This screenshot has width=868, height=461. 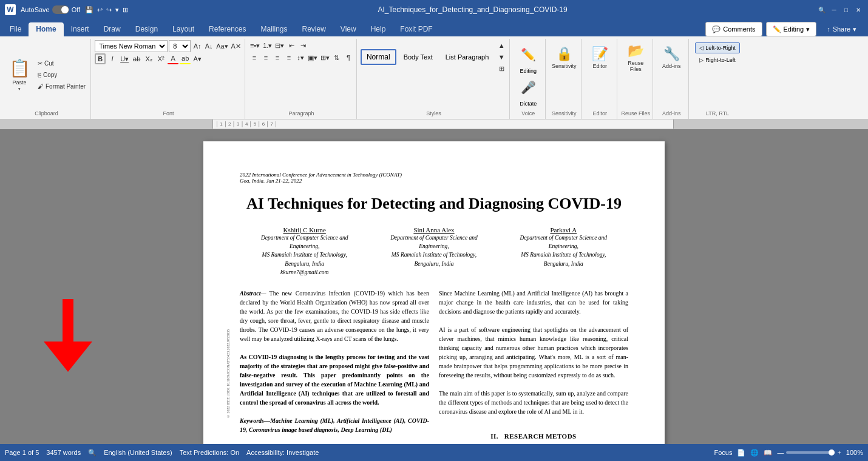 I want to click on word-logo: W, so click(x=10, y=10).